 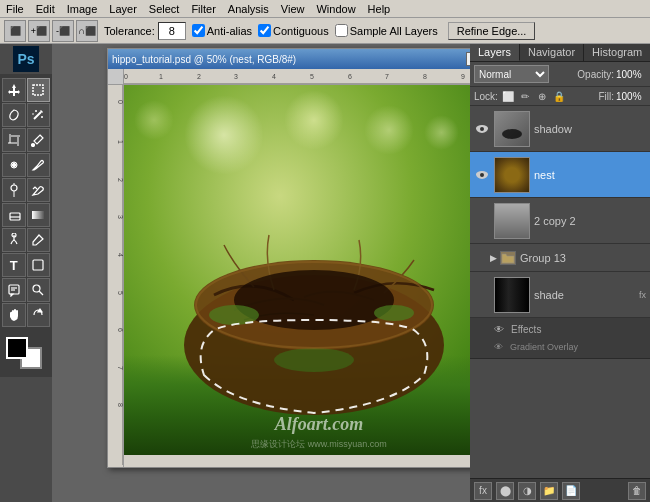 What do you see at coordinates (560, 258) in the screenshot?
I see `layer-item-group13: ▶ Group 13` at bounding box center [560, 258].